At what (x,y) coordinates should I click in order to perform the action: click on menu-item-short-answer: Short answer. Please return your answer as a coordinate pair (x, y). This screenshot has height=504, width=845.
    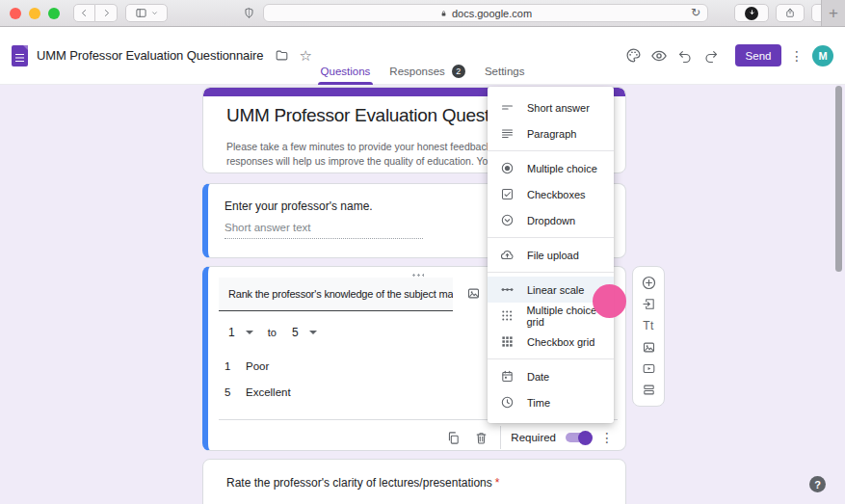
    Looking at the image, I should click on (551, 108).